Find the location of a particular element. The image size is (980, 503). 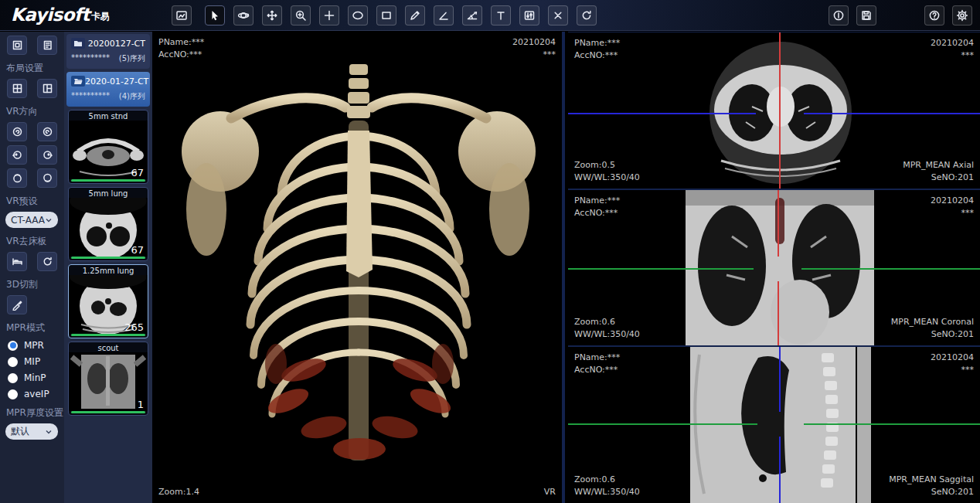

coronal-crosshair-vertical-top is located at coordinates (778, 223).